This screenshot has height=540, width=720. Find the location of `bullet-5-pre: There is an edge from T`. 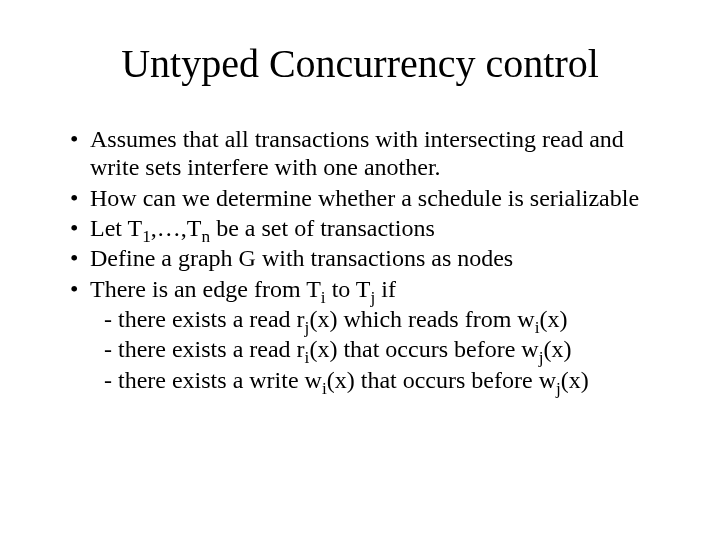

bullet-5-pre: There is an edge from T is located at coordinates (206, 289).